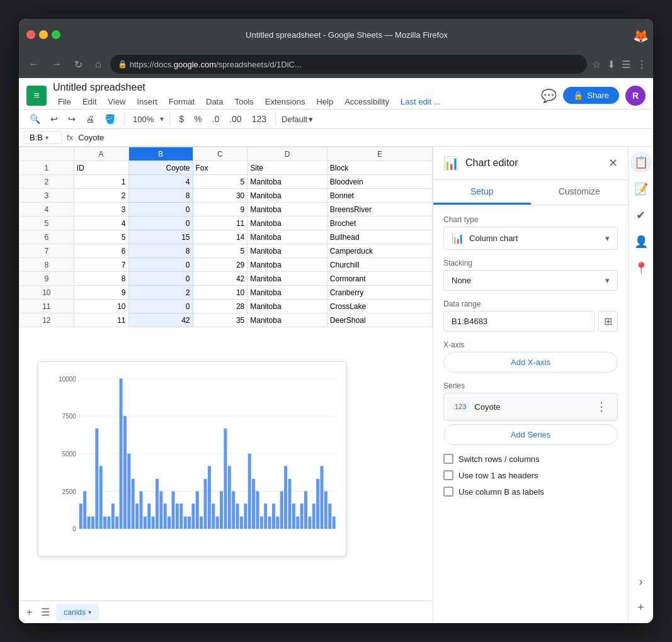 This screenshot has height=642, width=672. I want to click on formula-input, so click(363, 137).